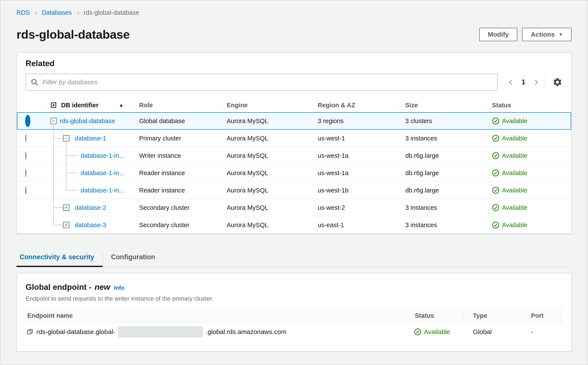  Describe the element at coordinates (35, 82) in the screenshot. I see `search-icon` at that location.